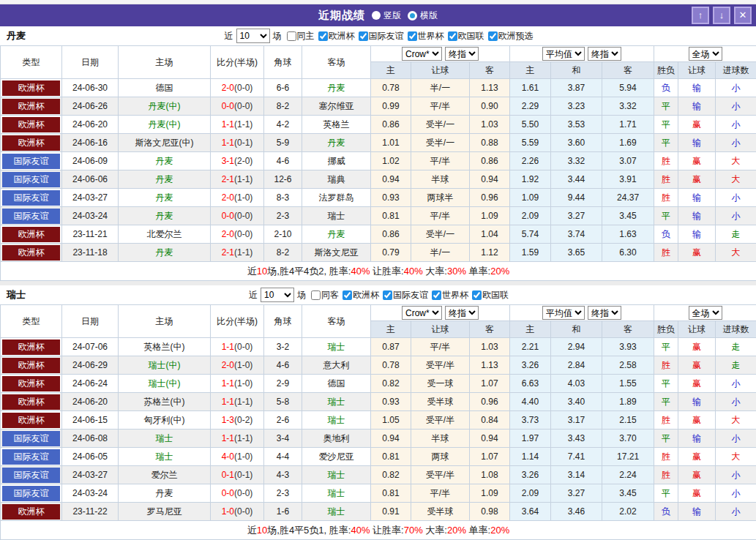  What do you see at coordinates (283, 347) in the screenshot?
I see `corner-cell: 3-2` at bounding box center [283, 347].